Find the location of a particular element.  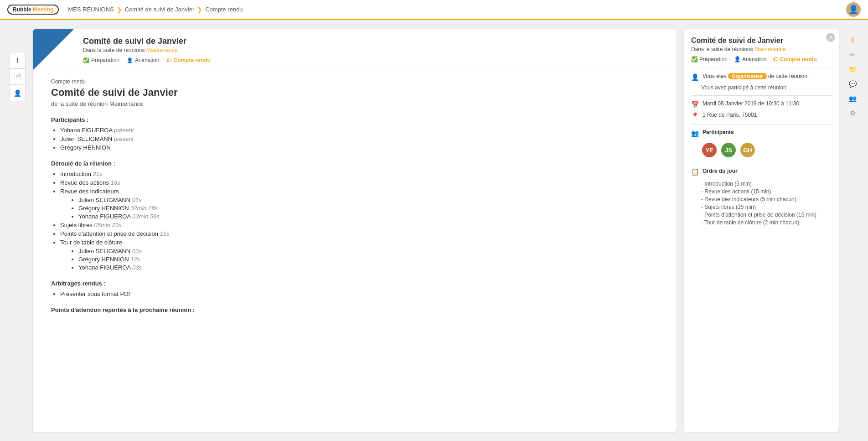

sidebar-edit-icon: ✏ is located at coordinates (852, 55).